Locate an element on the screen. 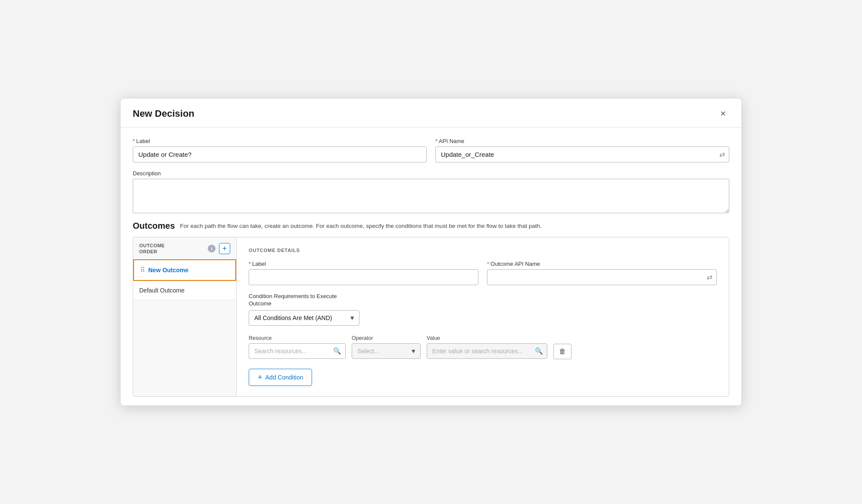 The image size is (862, 504). operator-select: Select... is located at coordinates (386, 351).